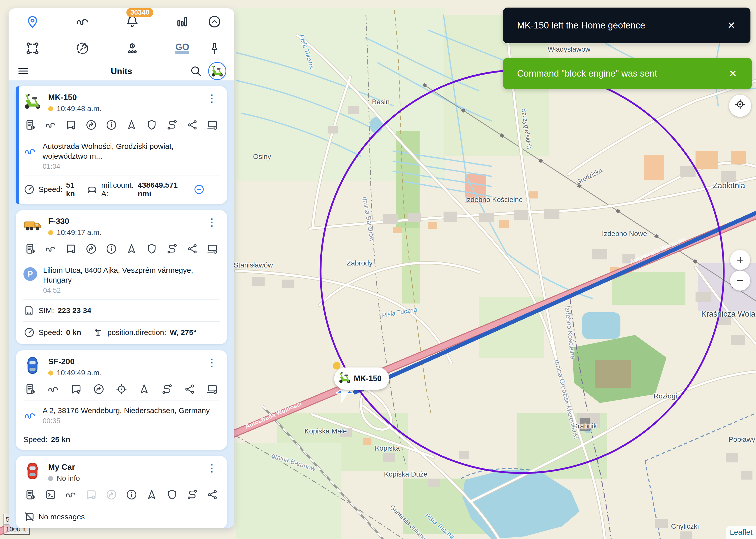 The height and width of the screenshot is (539, 756). What do you see at coordinates (29, 517) in the screenshot?
I see `nomsg-icon` at bounding box center [29, 517].